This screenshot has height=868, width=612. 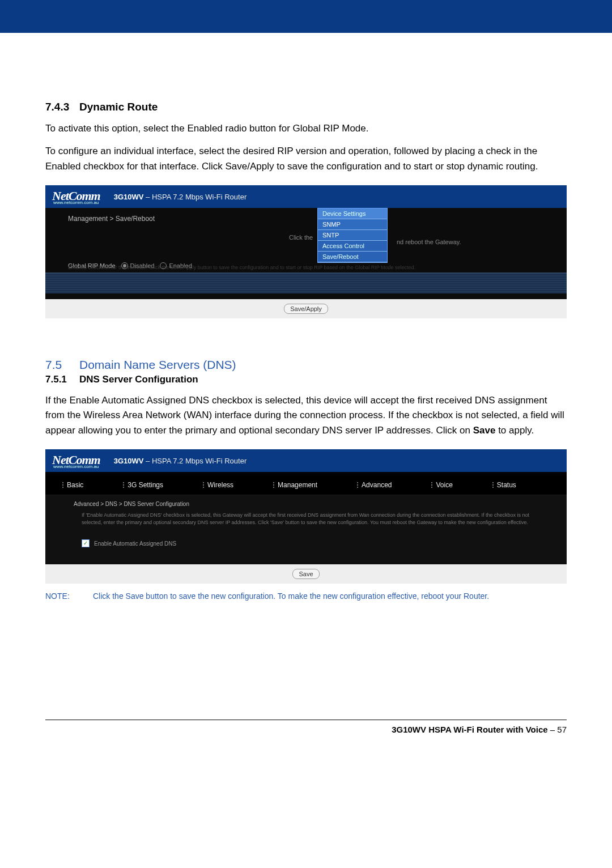 I want to click on breadcrumb: Management > Save/Reboot, so click(x=309, y=219).